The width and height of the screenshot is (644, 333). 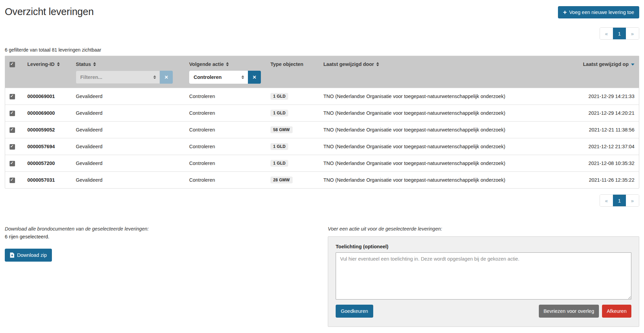 What do you see at coordinates (322, 180) in the screenshot?
I see `table-row: ✓ 0000057031 Gevalideerd Controleren 28 …` at bounding box center [322, 180].